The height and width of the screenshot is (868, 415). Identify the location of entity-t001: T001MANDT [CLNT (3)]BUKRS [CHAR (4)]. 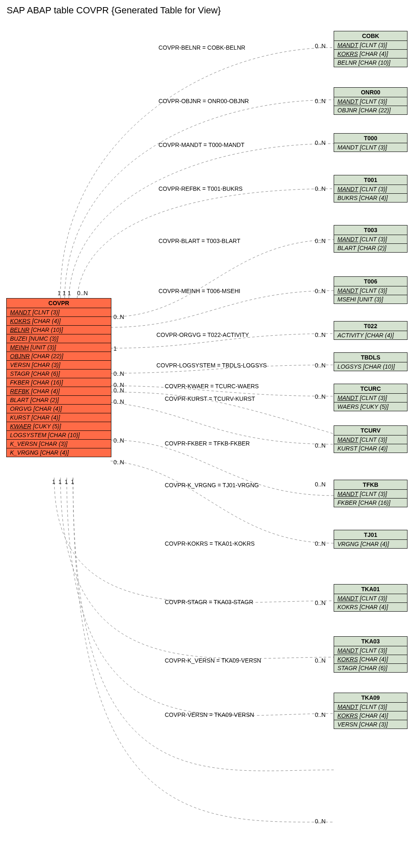
(370, 189).